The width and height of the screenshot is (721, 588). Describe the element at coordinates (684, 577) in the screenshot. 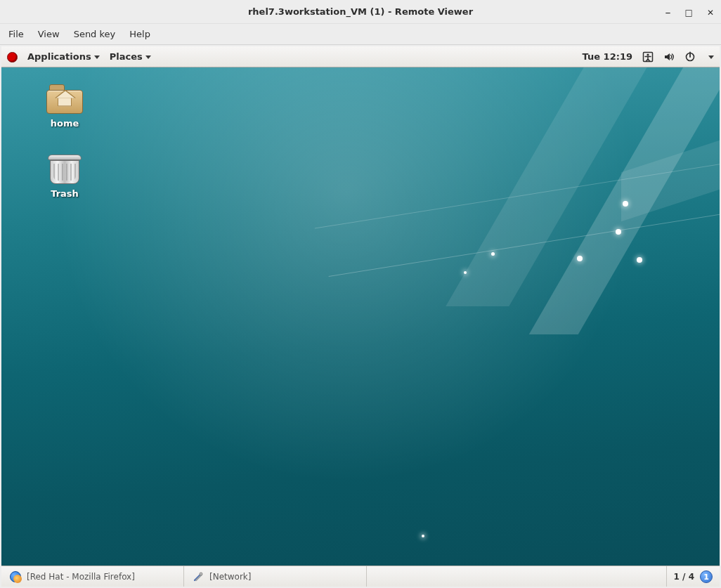

I see `workspace-indicator: 1 / 4` at that location.